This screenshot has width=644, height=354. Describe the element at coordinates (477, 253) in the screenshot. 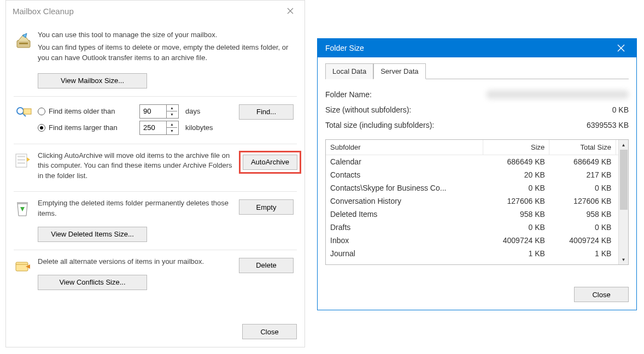

I see `table-row: Journal1 KB1 KB` at that location.